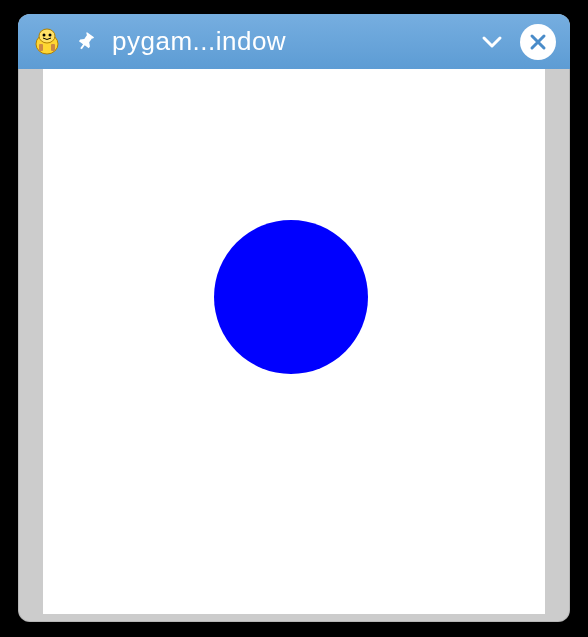 The image size is (588, 637). What do you see at coordinates (288, 42) in the screenshot?
I see `window-title: pygam...indow` at bounding box center [288, 42].